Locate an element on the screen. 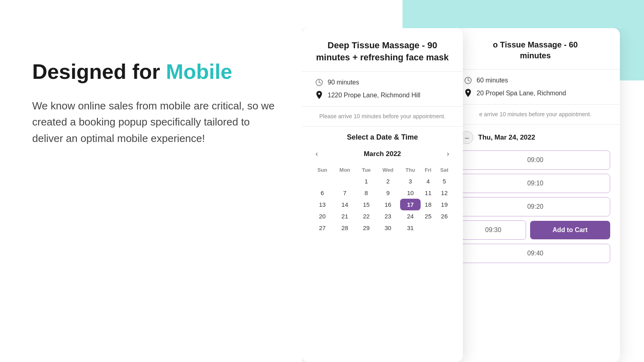  time-slot-0900: 09:00 is located at coordinates (535, 160).